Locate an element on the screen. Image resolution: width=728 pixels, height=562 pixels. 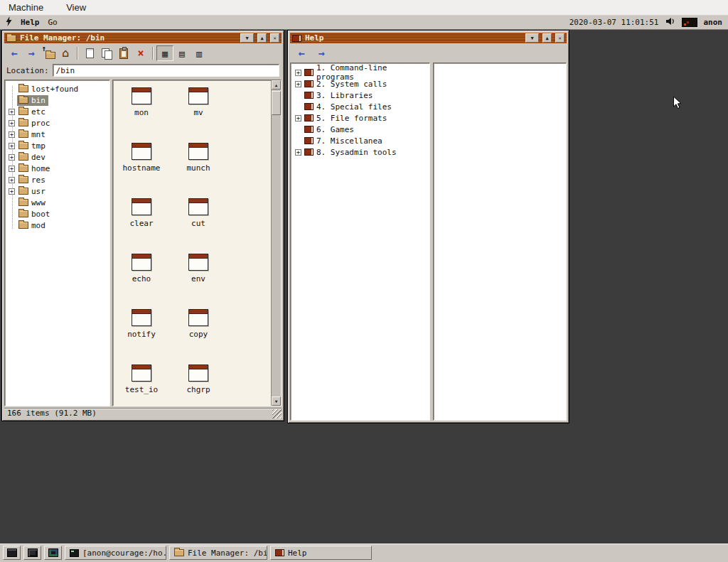
folder-tree-item: + bin is located at coordinates (57, 100).